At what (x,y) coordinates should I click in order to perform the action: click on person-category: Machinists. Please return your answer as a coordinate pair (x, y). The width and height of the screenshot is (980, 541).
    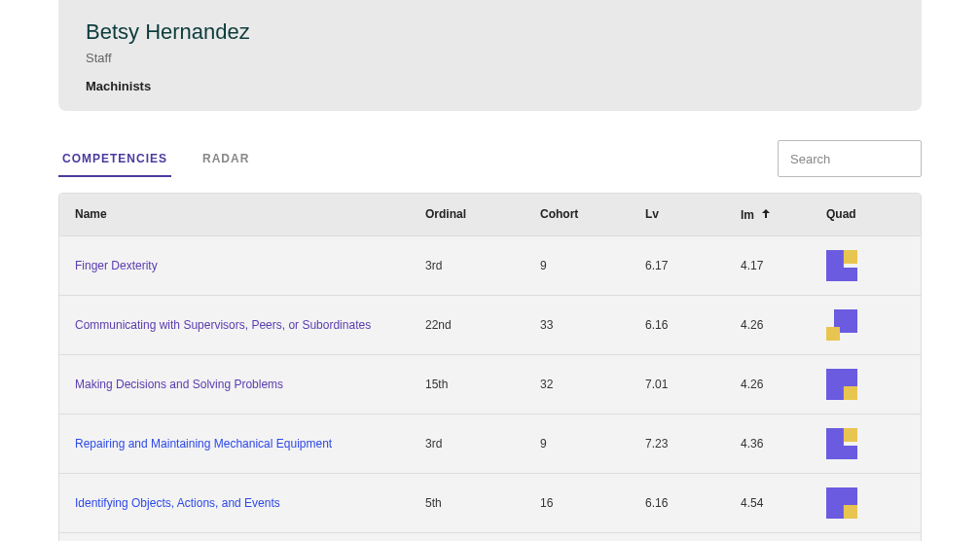
    Looking at the image, I should click on (490, 86).